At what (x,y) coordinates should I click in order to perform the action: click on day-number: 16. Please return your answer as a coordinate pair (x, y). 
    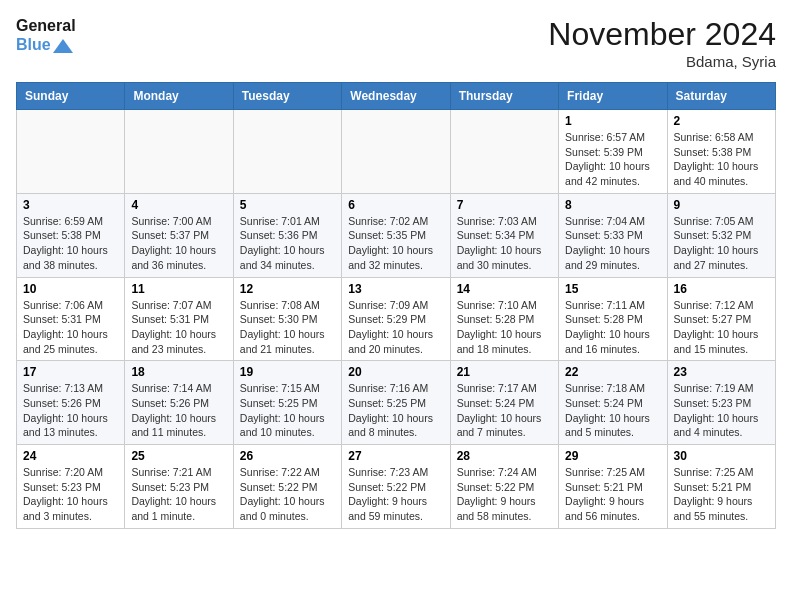
    Looking at the image, I should click on (722, 289).